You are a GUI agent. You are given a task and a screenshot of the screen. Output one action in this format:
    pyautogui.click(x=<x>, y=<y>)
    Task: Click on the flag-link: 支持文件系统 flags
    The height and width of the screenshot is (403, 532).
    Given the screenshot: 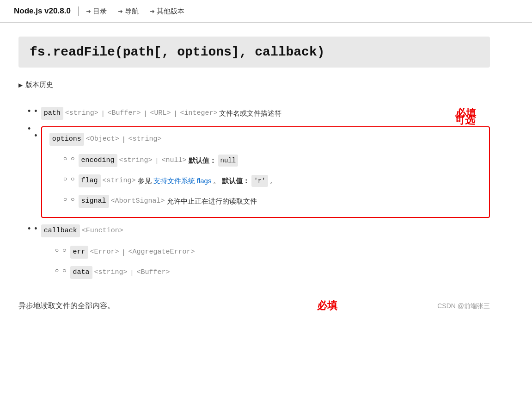 What is the action you would take?
    pyautogui.click(x=183, y=181)
    